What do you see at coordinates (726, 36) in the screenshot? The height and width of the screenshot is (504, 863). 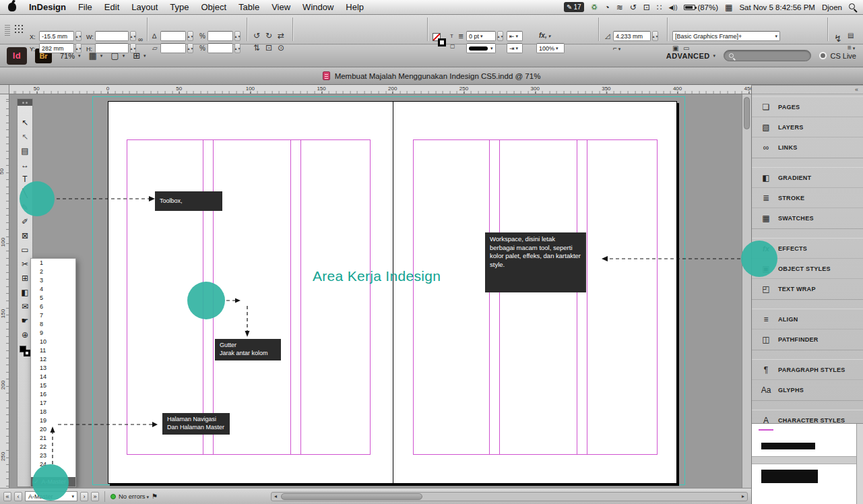 I see `object-style-dropdown: [Basic Graphics Frame]+` at bounding box center [726, 36].